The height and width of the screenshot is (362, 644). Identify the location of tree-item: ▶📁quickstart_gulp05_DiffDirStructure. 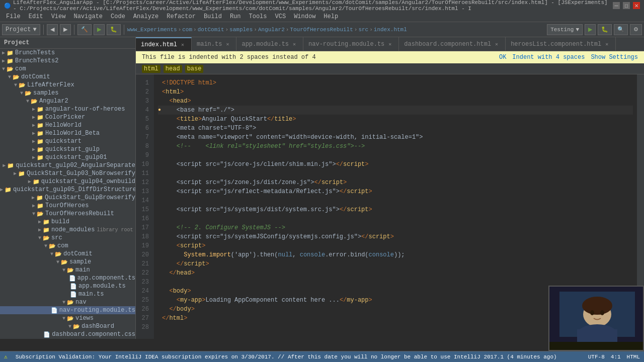
(67, 190).